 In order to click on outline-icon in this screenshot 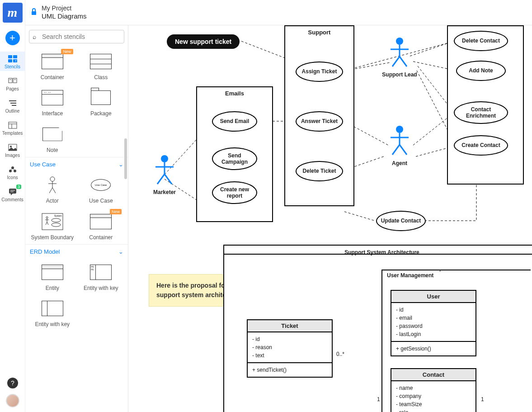, I will do `click(13, 103)`.